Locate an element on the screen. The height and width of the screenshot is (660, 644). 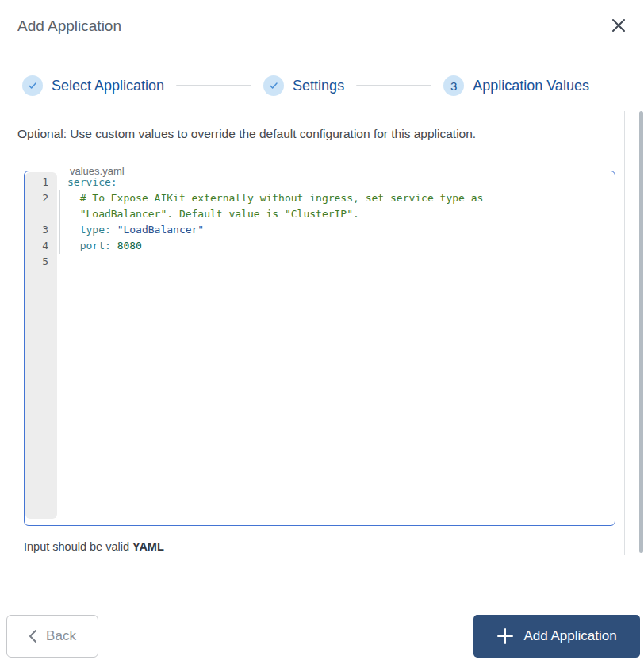
code-row: 3 type: "LoadBalancer" is located at coordinates (319, 230).